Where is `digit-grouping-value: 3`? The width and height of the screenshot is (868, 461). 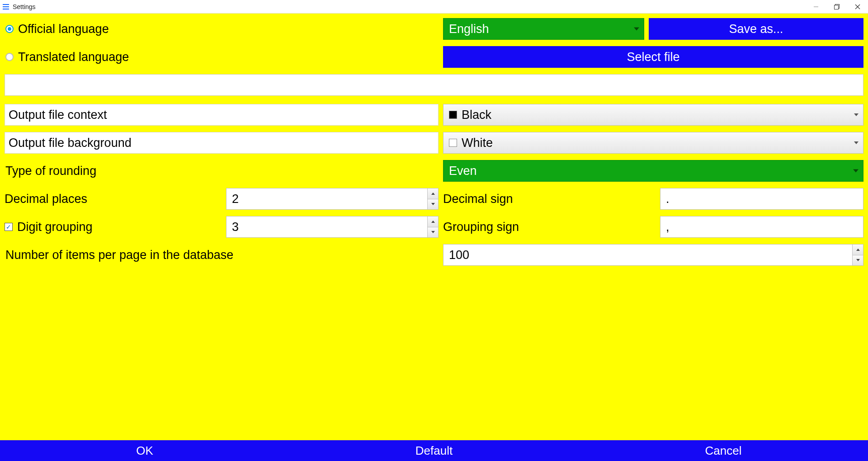 digit-grouping-value: 3 is located at coordinates (327, 227).